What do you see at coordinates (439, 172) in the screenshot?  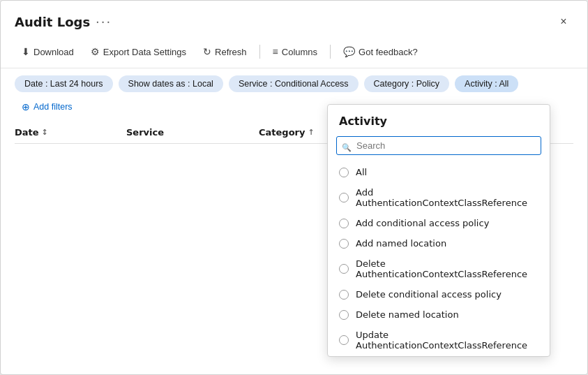 I see `option-item-0: All` at bounding box center [439, 172].